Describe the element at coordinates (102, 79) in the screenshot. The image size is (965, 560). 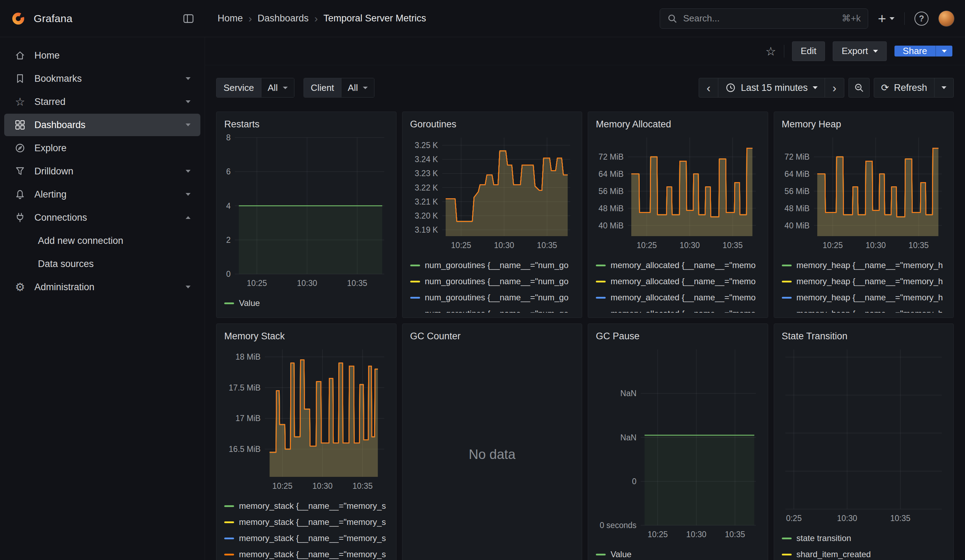
I see `sidebar-item-bookmarks: Bookmarks` at that location.